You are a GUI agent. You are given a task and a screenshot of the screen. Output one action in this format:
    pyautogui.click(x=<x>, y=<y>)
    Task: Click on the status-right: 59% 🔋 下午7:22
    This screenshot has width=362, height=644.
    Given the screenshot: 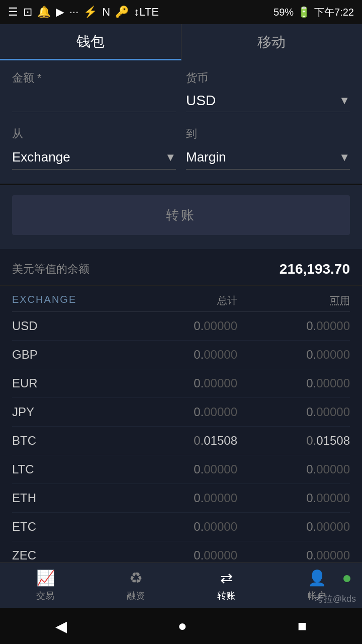 What is the action you would take?
    pyautogui.click(x=314, y=12)
    